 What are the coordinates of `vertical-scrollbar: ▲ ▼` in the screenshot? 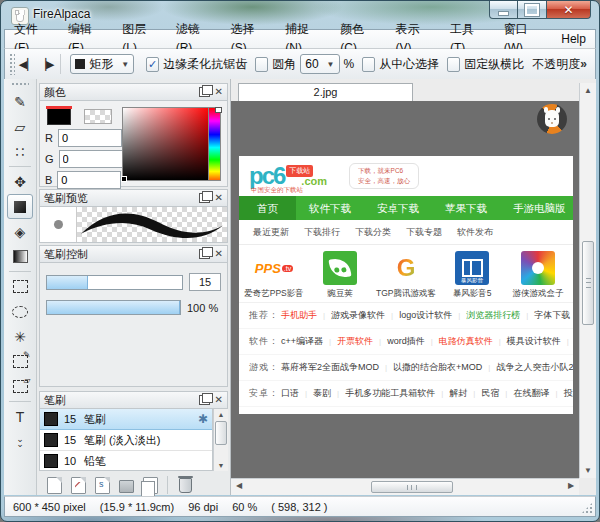 It's located at (588, 280).